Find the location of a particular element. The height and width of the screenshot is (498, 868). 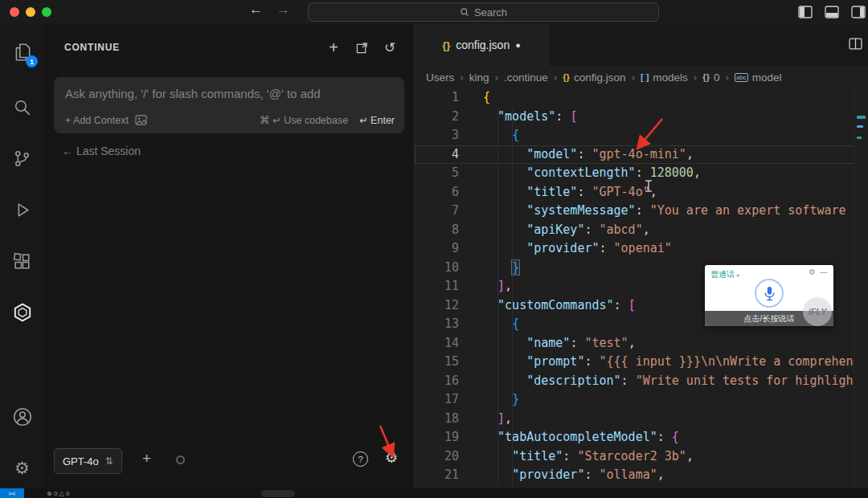

add-context-button: + Add Context is located at coordinates (96, 120).